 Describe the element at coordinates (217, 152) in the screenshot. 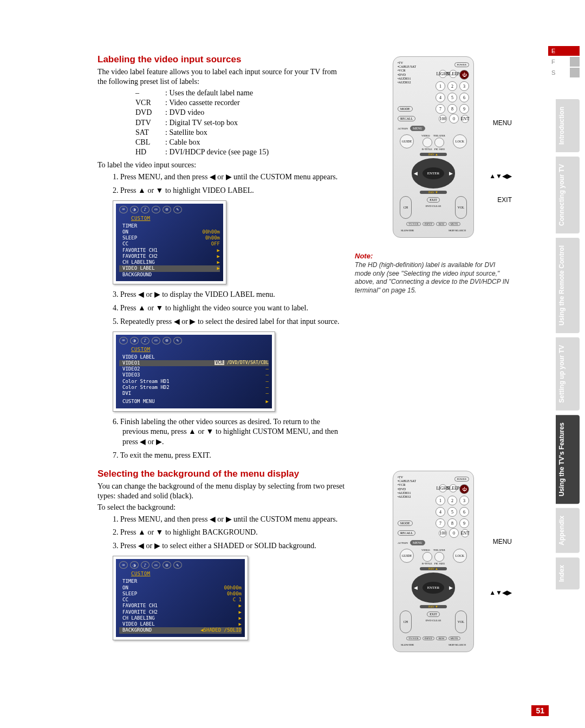

I see `label-val: : DVI/HDCP device (see page 15)` at that location.